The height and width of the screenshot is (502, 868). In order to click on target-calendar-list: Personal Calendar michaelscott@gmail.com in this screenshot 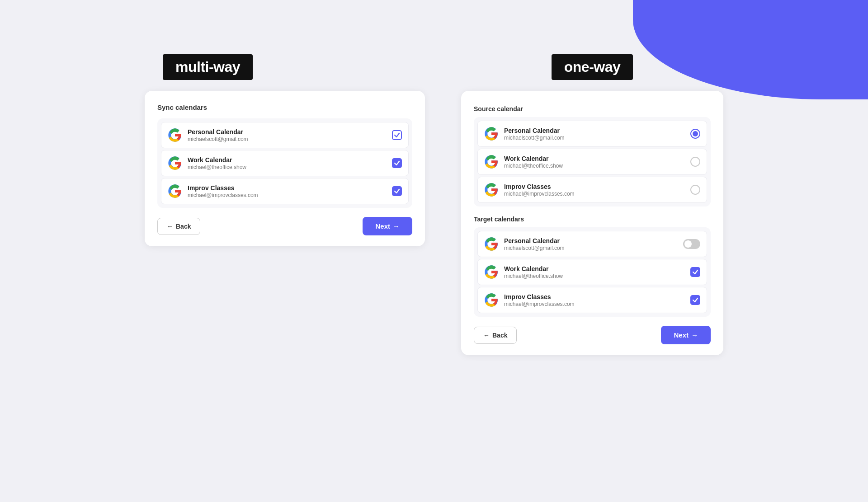, I will do `click(592, 272)`.